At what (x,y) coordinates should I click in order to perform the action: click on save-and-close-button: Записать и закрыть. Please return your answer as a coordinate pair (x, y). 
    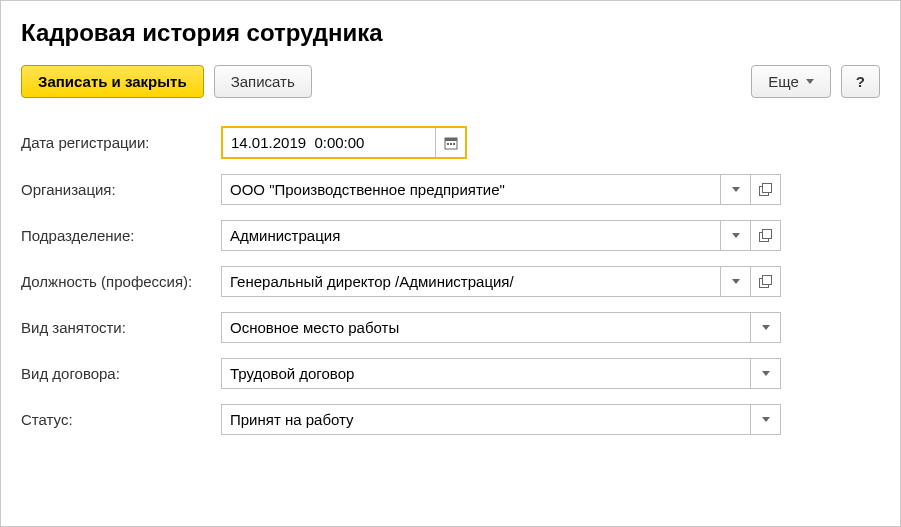
    Looking at the image, I should click on (112, 82).